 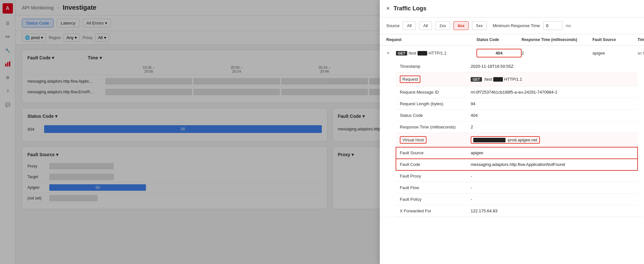 What do you see at coordinates (401, 53) in the screenshot?
I see `method-tag: GET` at bounding box center [401, 53].